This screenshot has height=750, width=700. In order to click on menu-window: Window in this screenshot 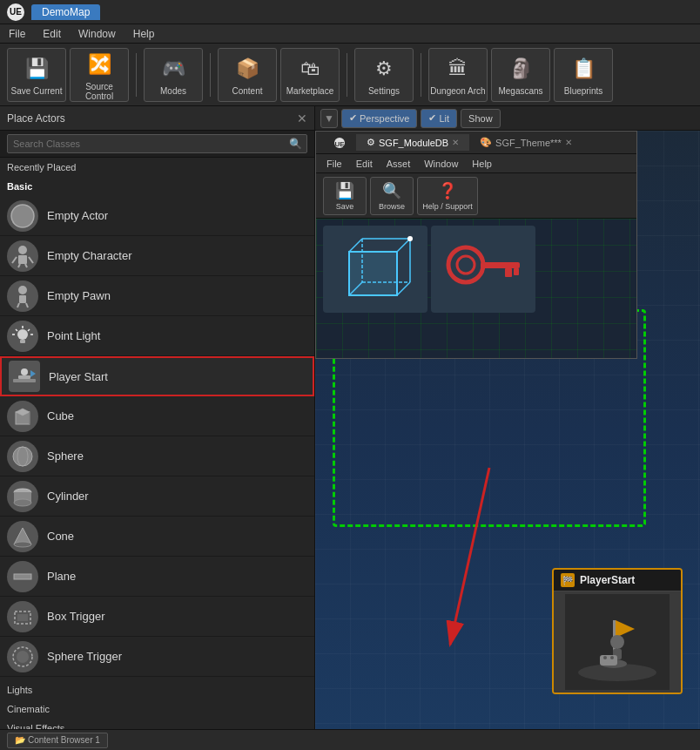, I will do `click(98, 34)`.